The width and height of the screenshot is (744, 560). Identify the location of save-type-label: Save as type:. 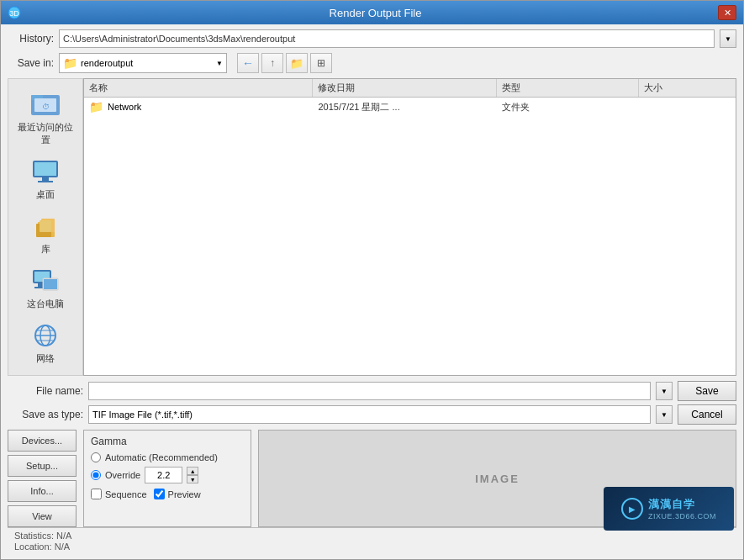
(45, 415).